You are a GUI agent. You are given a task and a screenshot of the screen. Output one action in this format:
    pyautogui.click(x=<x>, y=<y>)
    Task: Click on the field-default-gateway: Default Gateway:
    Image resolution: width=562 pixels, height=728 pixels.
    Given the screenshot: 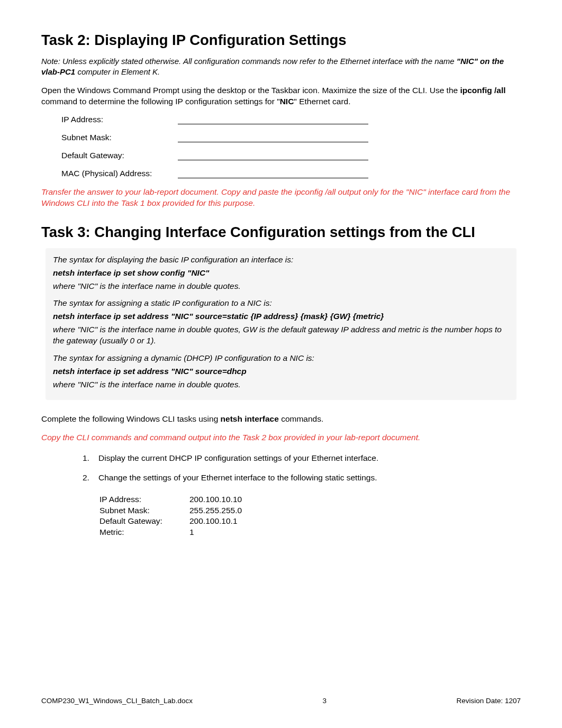 What is the action you would take?
    pyautogui.click(x=291, y=156)
    